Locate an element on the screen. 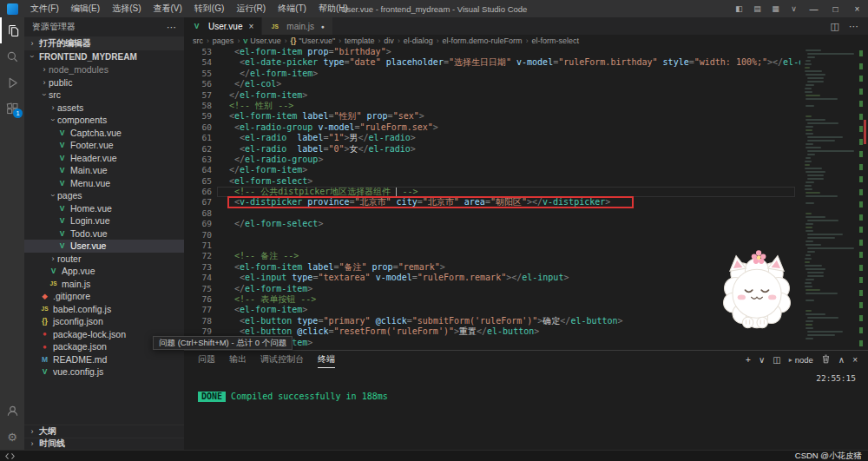  code-line-64: 64 </el-form-item> is located at coordinates (526, 170).